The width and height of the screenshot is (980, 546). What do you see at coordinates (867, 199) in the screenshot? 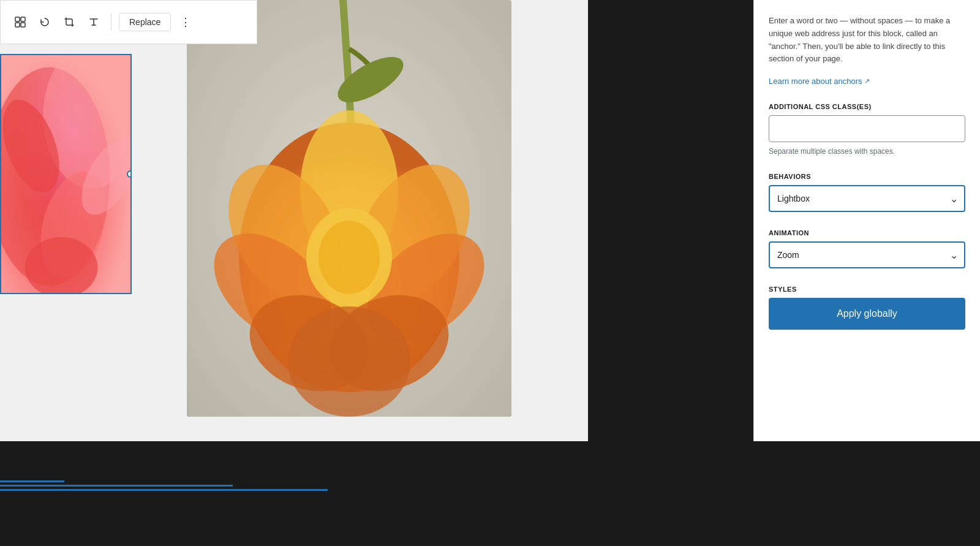
I see `behaviors-select-wrapper: None Lightbox ⌄` at bounding box center [867, 199].